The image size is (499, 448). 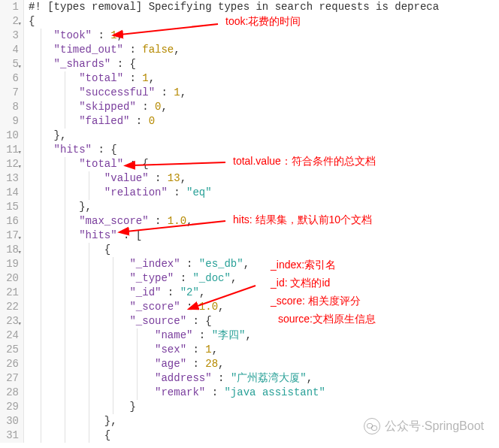 What do you see at coordinates (264, 392) in the screenshot?
I see `code-line: "remark" : "java assistant"` at bounding box center [264, 392].